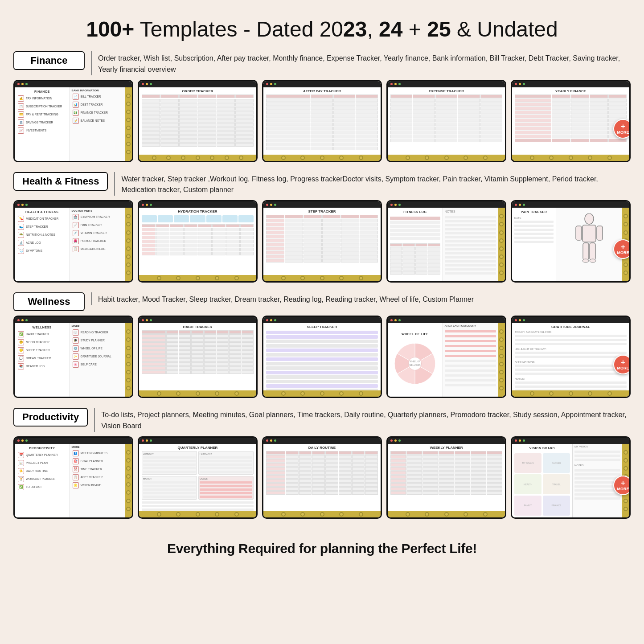 Image resolution: width=644 pixels, height=644 pixels. Describe the element at coordinates (283, 299) in the screenshot. I see `wellness-desc: Habit tracker, Mood Tracker, Sleep track…` at that location.